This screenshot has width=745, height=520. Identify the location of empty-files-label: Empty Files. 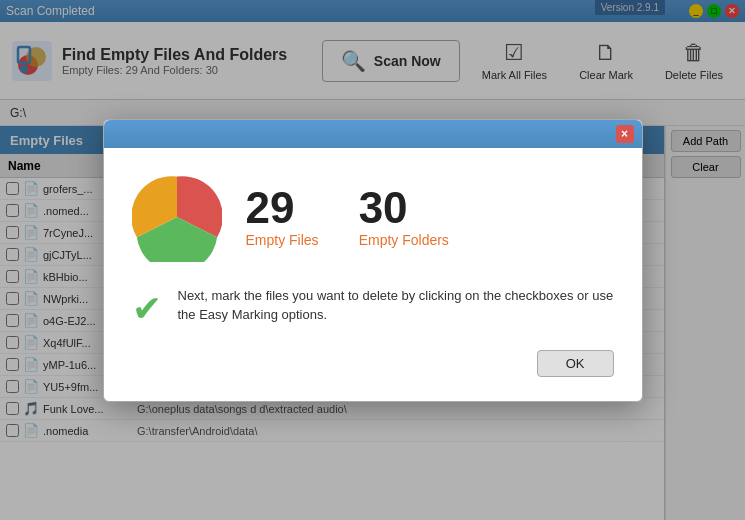
(282, 240).